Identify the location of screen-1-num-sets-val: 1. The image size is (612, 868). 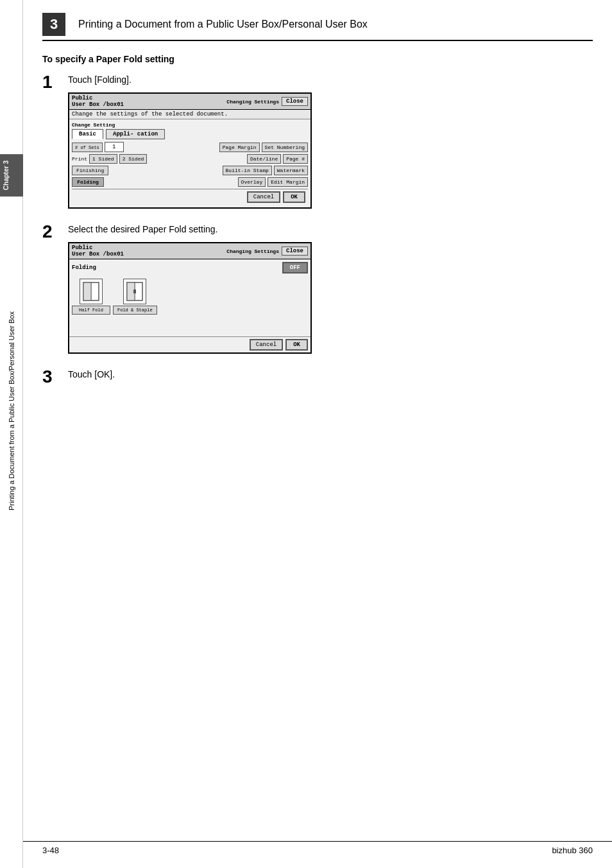
(114, 147).